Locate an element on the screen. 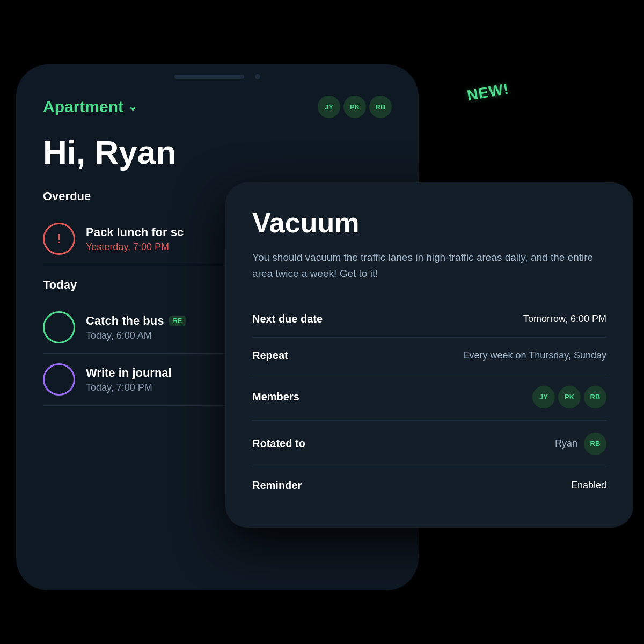 Image resolution: width=644 pixels, height=644 pixels. rotated-to-name: Ryan is located at coordinates (566, 443).